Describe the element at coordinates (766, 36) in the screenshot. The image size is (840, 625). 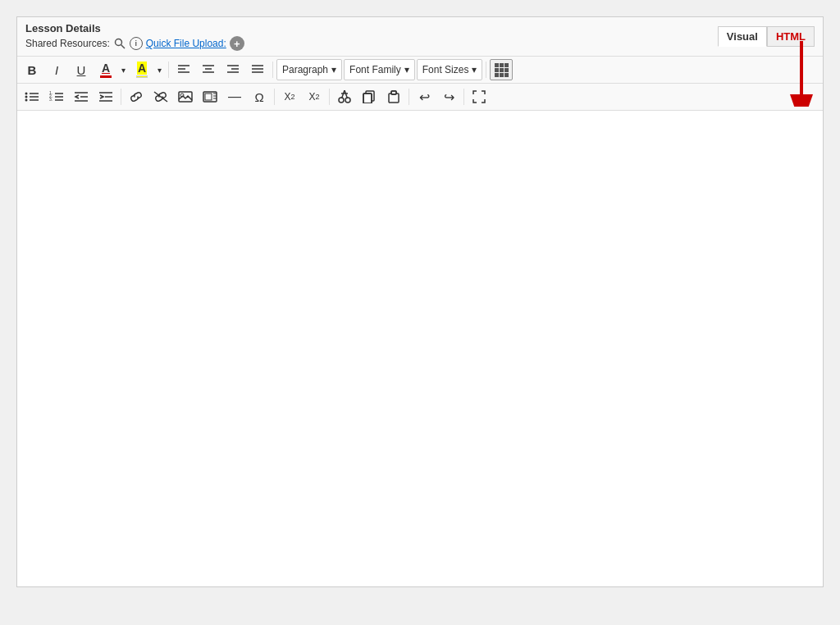
I see `view-tabs: Visual HTML` at that location.